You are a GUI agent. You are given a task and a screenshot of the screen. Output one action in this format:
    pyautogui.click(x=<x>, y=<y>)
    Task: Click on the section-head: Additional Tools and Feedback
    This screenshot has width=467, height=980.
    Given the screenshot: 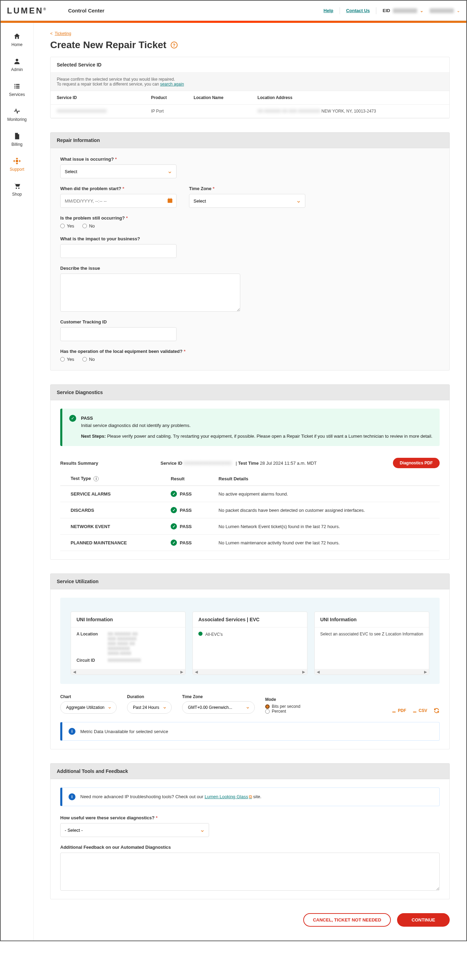 What is the action you would take?
    pyautogui.click(x=250, y=771)
    